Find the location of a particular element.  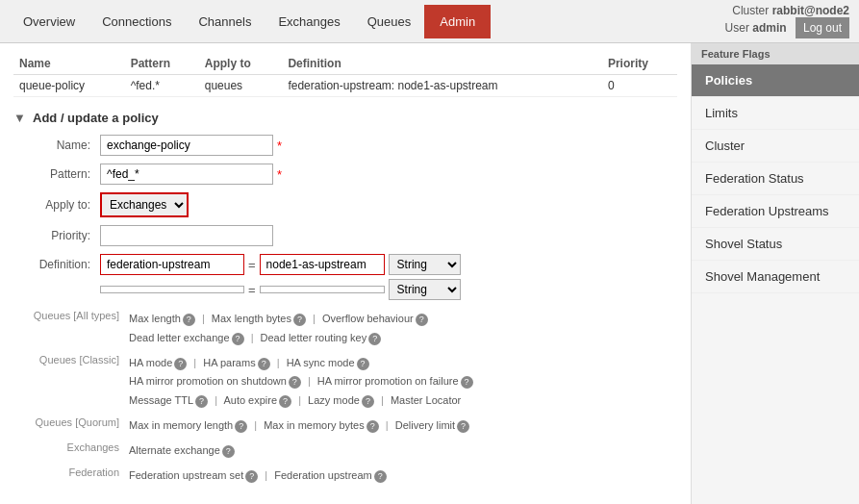

definition-type-select-1: String Number Boolean List is located at coordinates (425, 265).